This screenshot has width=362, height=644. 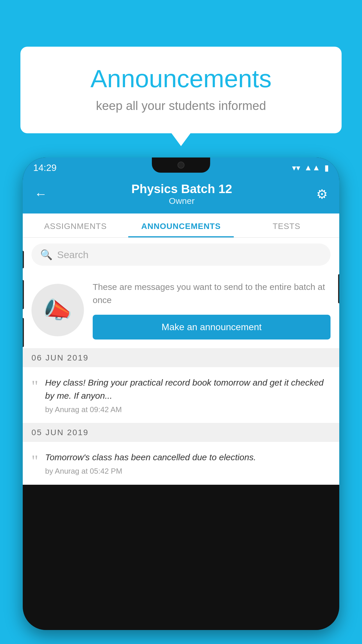 What do you see at coordinates (312, 168) in the screenshot?
I see `signal-icon: ▲▲` at bounding box center [312, 168].